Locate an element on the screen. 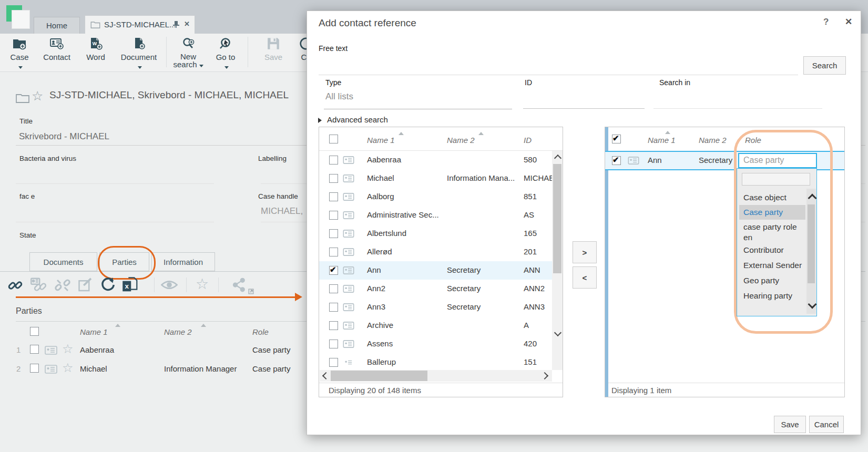  dropdown-option: Hearing party is located at coordinates (772, 296).